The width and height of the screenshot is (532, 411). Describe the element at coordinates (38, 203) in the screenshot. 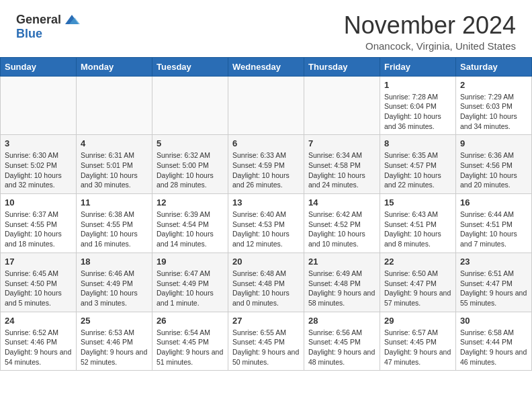

I see `day-number: 10` at that location.